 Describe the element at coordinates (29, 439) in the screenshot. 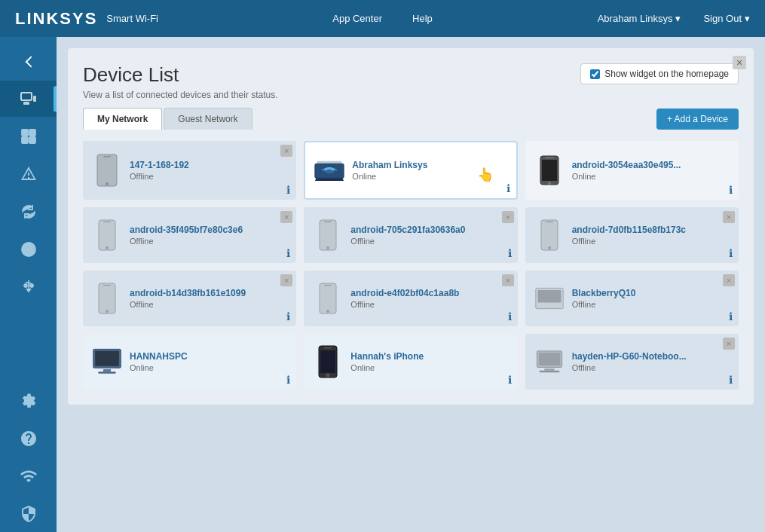

I see `sidebar-item-help` at that location.